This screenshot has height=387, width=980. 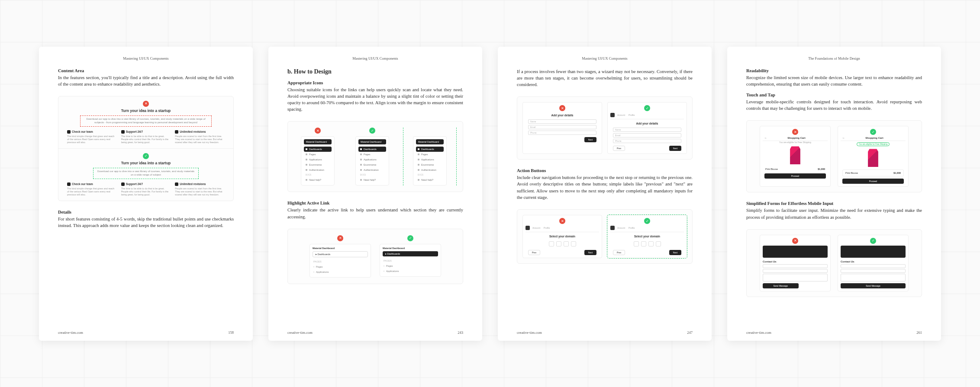 I want to click on illustration-contact-form: ✕ Contact Us Send Message ✓ Contact Us S…, so click(x=834, y=263).